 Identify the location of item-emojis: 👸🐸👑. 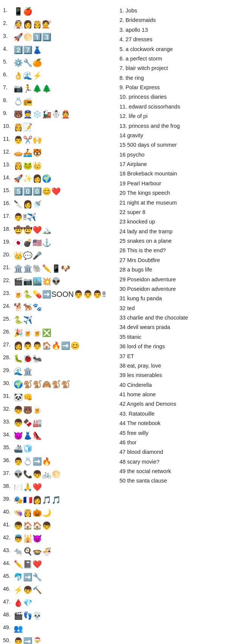
(65, 166).